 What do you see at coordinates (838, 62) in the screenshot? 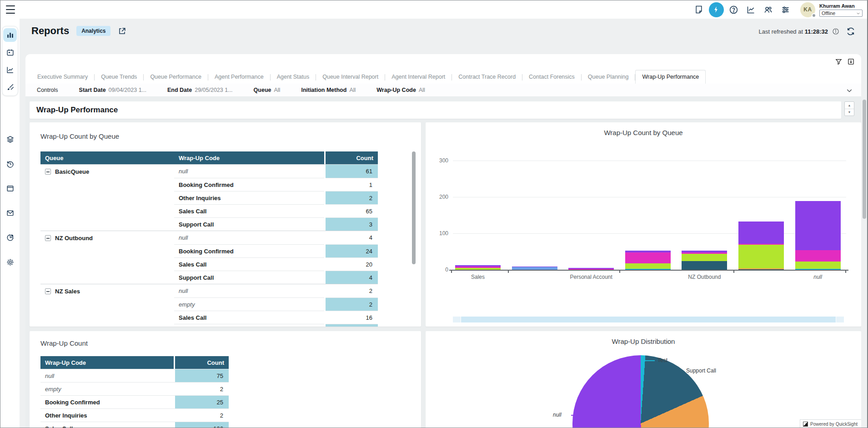
I see `filter-icon` at bounding box center [838, 62].